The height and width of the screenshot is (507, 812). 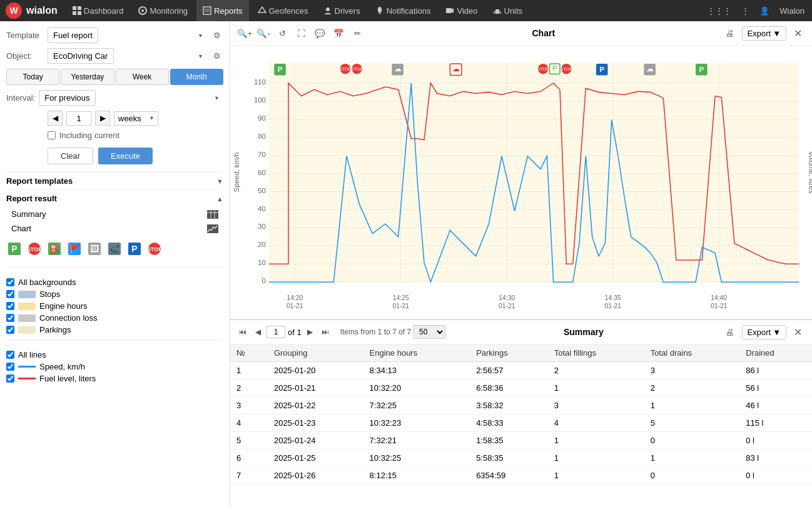 What do you see at coordinates (243, 332) in the screenshot?
I see `first-page-button: ⏮` at bounding box center [243, 332].